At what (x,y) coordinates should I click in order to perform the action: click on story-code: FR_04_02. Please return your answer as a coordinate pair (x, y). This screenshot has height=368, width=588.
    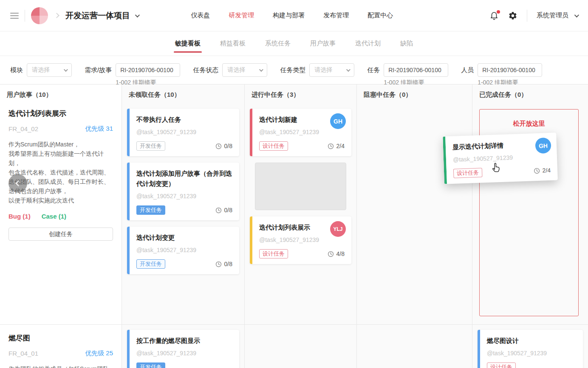
    Looking at the image, I should click on (23, 129).